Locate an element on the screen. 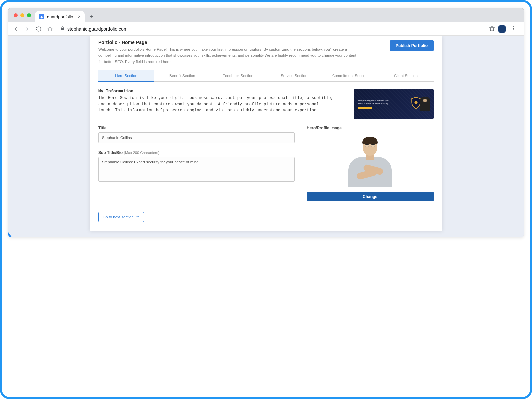 The image size is (532, 399). page-header: Portfolio - Home Page Welcome to your po… is located at coordinates (266, 52).